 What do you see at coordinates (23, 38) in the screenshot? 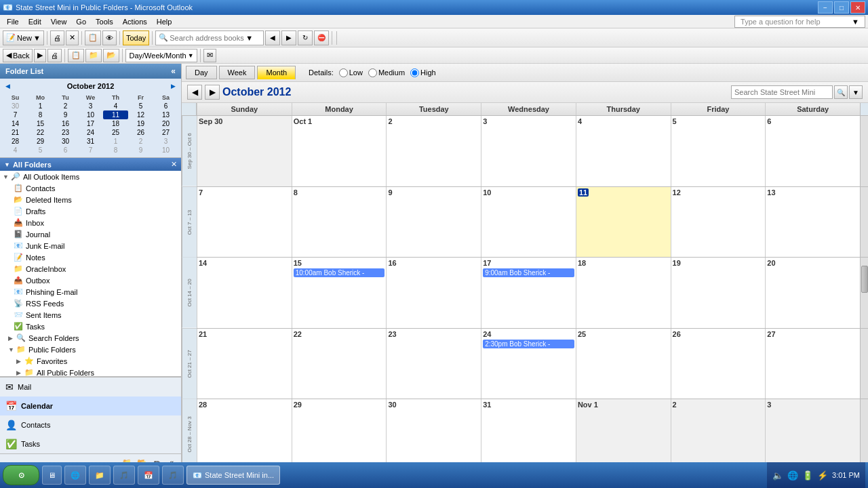
I see `new-button: 📝 New ▼` at bounding box center [23, 38].